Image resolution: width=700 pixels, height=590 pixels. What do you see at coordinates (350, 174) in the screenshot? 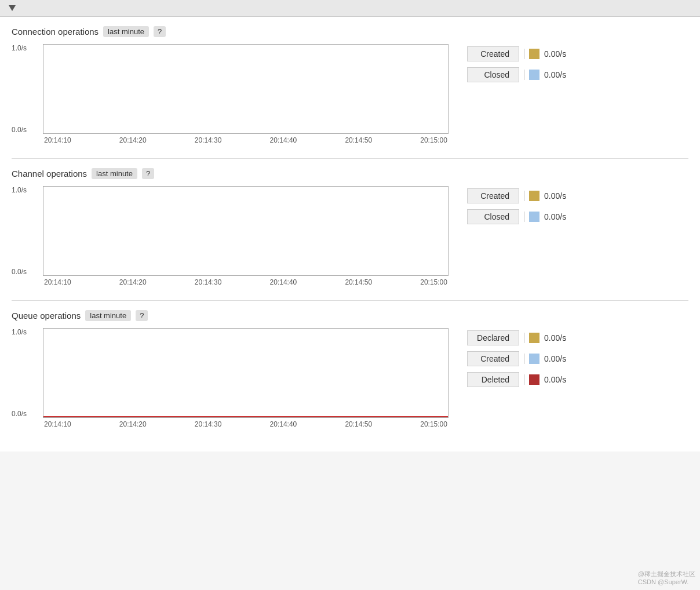
I see `channel-label-row: Channel operationslast minute?` at bounding box center [350, 174].